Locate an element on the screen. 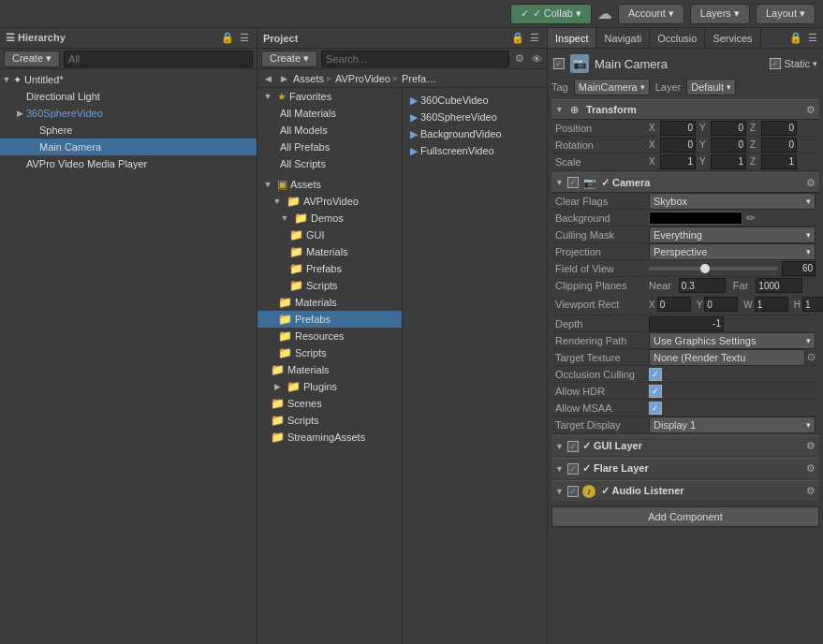 This screenshot has width=823, height=644. breadcrumb-avprovideo: AVProVideo is located at coordinates (363, 79).